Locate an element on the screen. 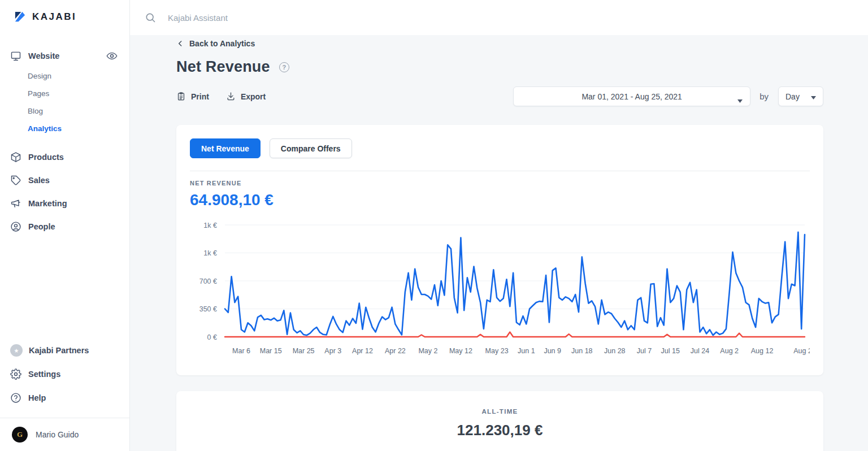  chart-x-tick-label: Mar 15 is located at coordinates (271, 351).